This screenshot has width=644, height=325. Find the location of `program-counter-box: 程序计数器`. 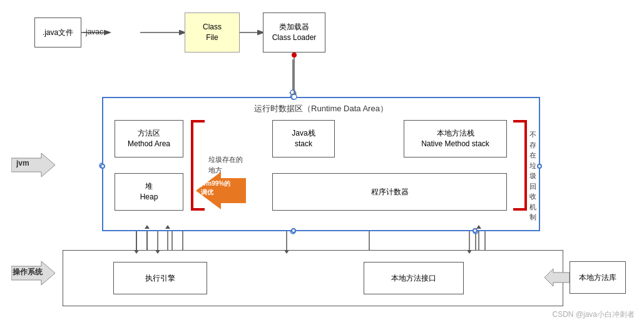

program-counter-box: 程序计数器 is located at coordinates (389, 192).